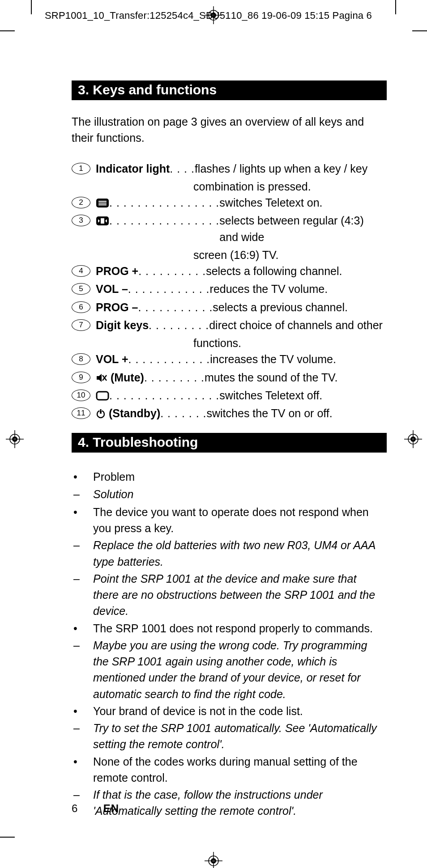 This screenshot has height=868, width=427. Describe the element at coordinates (209, 16) in the screenshot. I see `print-slug: SRP1001_10_Transfer:125254c4_SBU5110_86 …` at that location.